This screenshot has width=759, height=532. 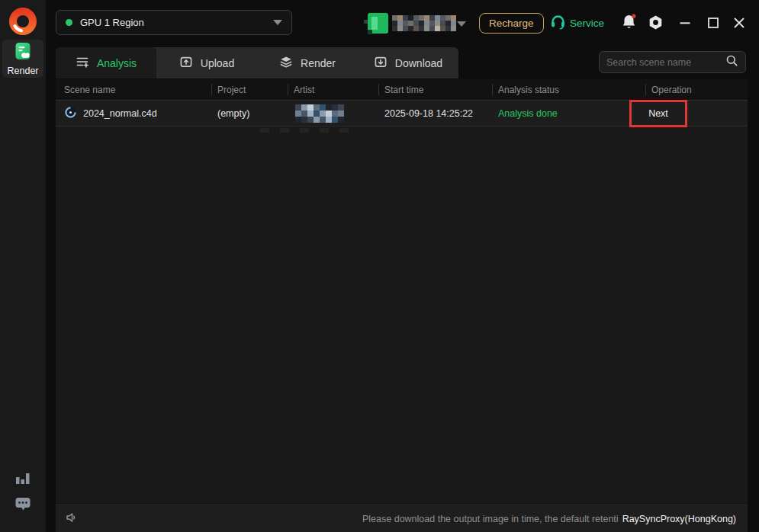 What do you see at coordinates (207, 62) in the screenshot?
I see `tab-upload: Upload` at bounding box center [207, 62].